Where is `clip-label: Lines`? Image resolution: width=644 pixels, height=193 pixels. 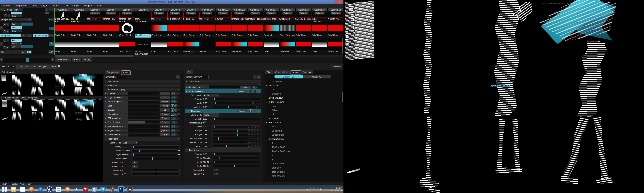
clip-label: Lines is located at coordinates (111, 53).